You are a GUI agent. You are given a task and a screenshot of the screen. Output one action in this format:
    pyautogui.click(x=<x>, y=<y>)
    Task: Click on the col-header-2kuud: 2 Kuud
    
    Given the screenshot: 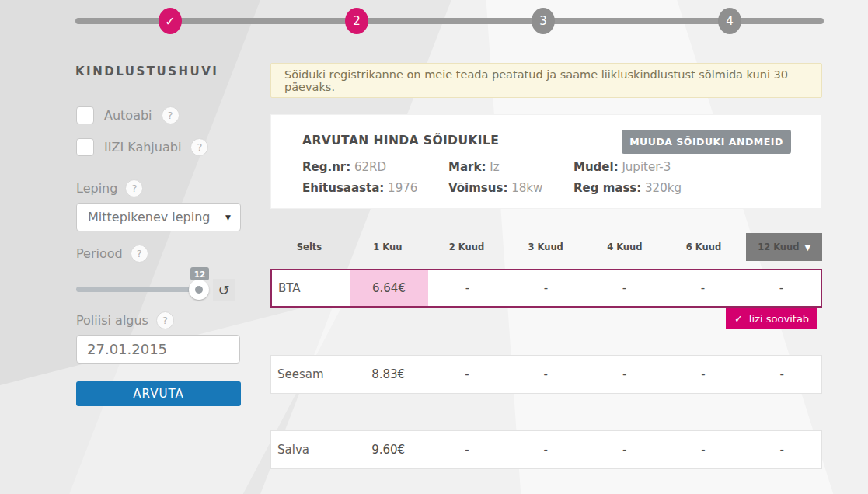 What is the action you would take?
    pyautogui.click(x=467, y=247)
    